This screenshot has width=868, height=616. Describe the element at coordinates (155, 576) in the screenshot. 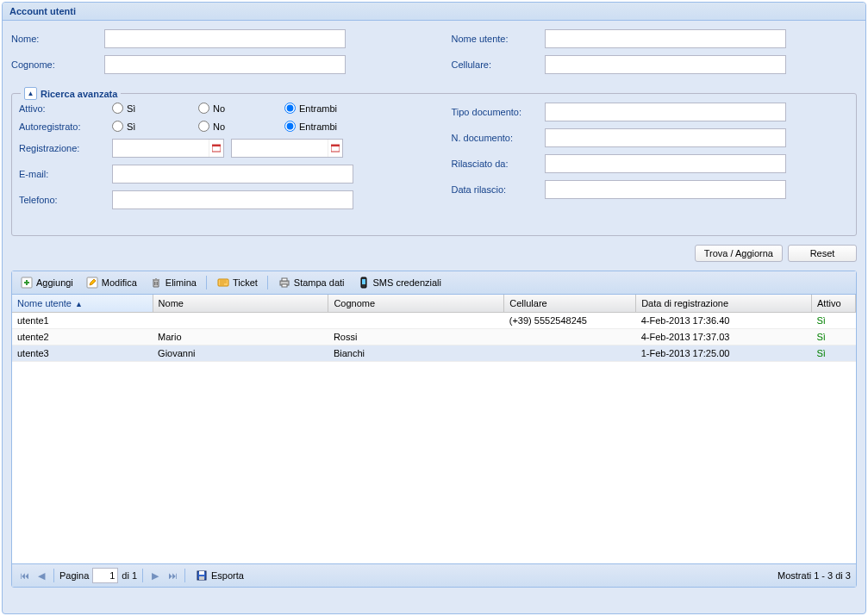

I see `next-page-icon: ▶` at that location.